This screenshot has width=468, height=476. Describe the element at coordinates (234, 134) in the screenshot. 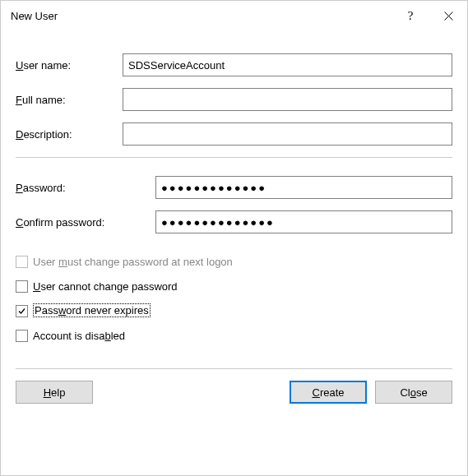

I see `row-description: Description:` at that location.